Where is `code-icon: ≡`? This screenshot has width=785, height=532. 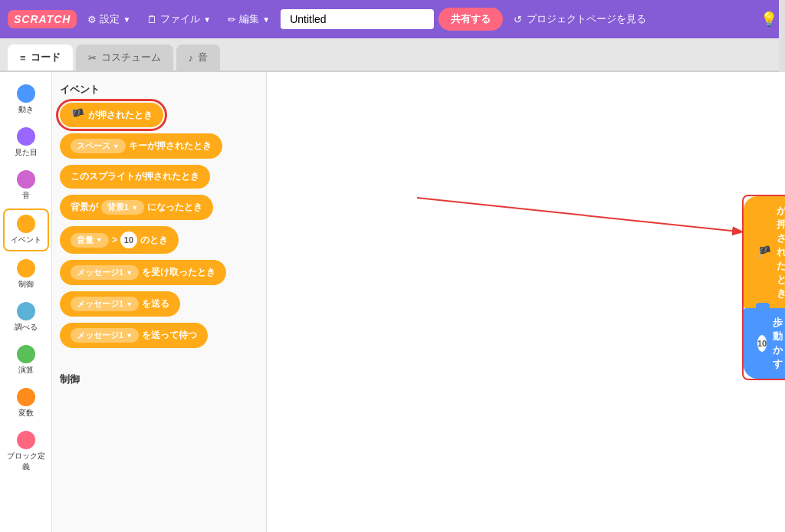 code-icon: ≡ is located at coordinates (23, 58).